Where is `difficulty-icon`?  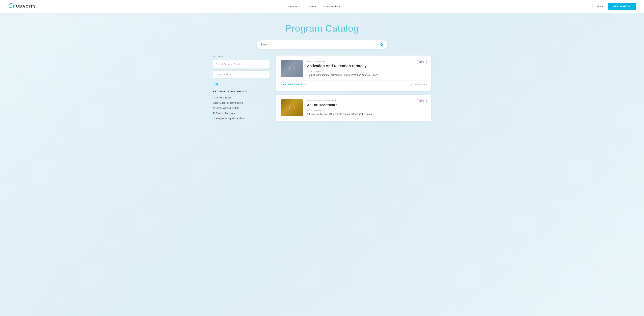 difficulty-icon is located at coordinates (412, 84).